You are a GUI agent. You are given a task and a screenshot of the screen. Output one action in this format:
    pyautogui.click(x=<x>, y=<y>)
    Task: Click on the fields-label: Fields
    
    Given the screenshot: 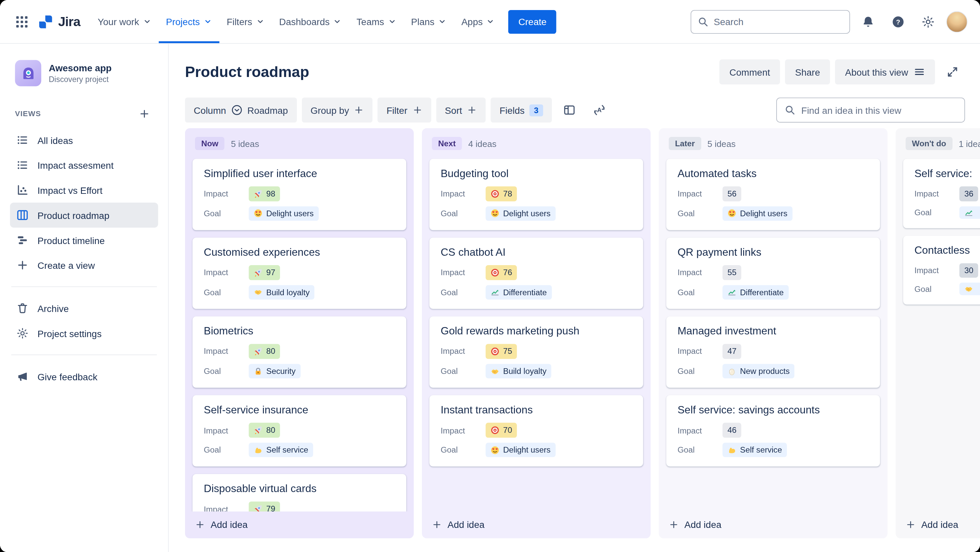 What is the action you would take?
    pyautogui.click(x=512, y=110)
    